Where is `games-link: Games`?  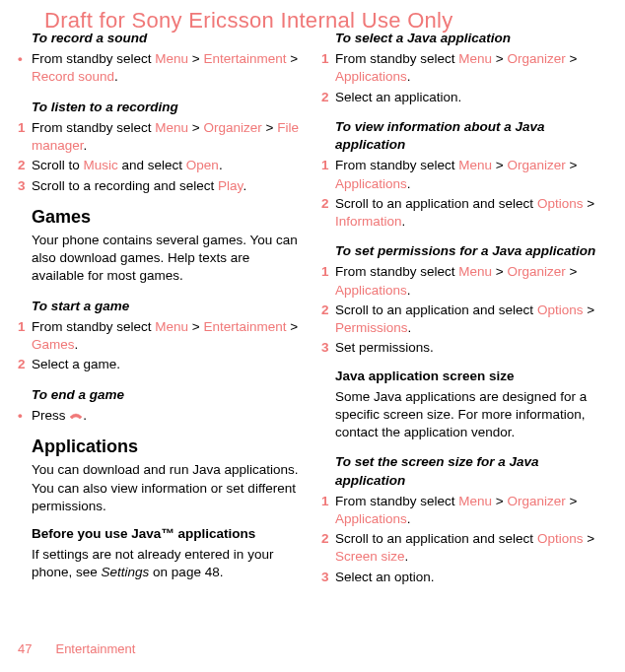
games-link: Games is located at coordinates (53, 345).